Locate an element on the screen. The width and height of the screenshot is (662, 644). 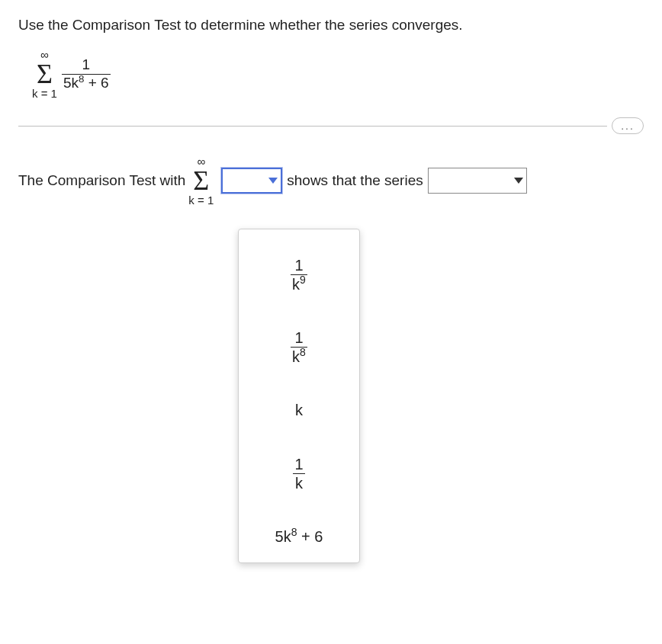
text-pre: The Comparison Test with is located at coordinates (102, 181).